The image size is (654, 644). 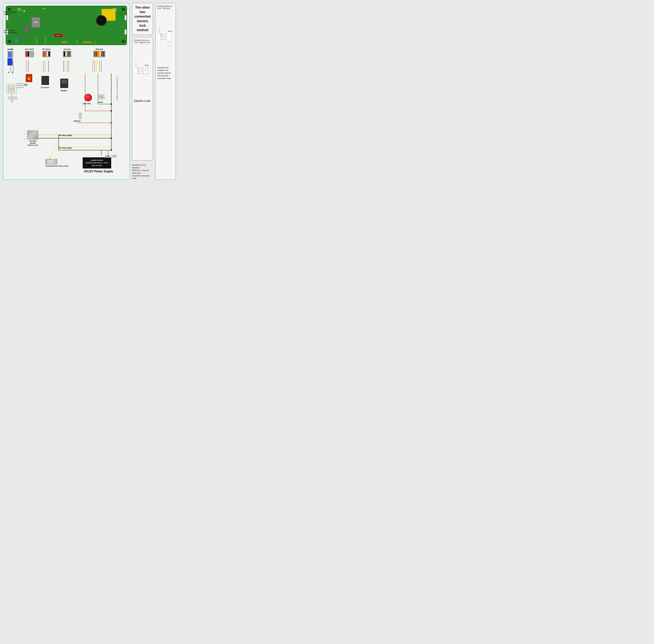 What do you see at coordinates (12, 89) in the screenshot?
I see `rs232-485-inner: RS232` at bounding box center [12, 89].